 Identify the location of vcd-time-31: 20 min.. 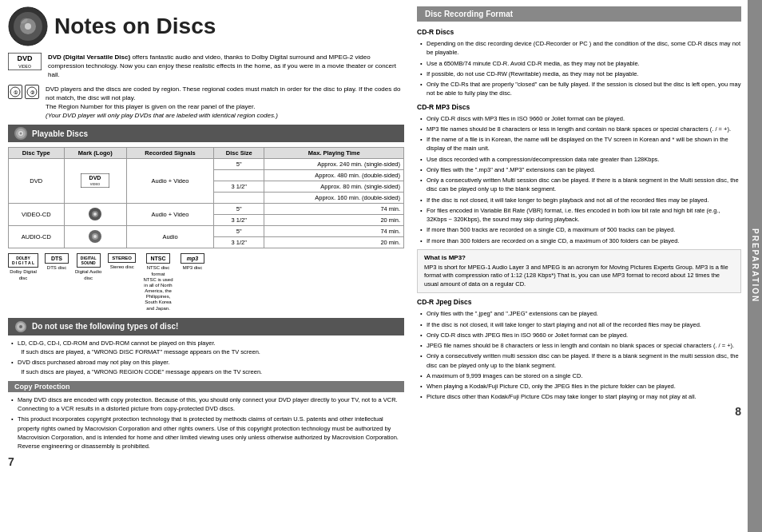
(334, 220).